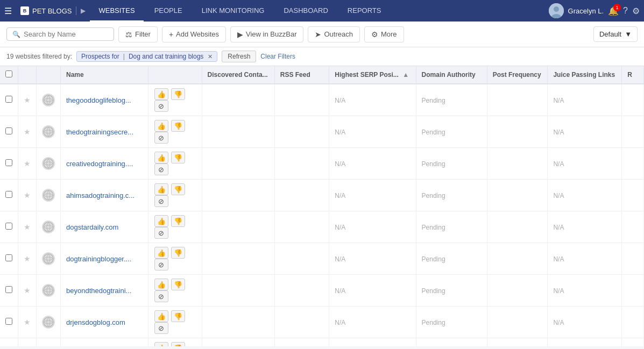 The width and height of the screenshot is (644, 349). What do you see at coordinates (8, 11) in the screenshot?
I see `hamburger-menu: ☰` at bounding box center [8, 11].